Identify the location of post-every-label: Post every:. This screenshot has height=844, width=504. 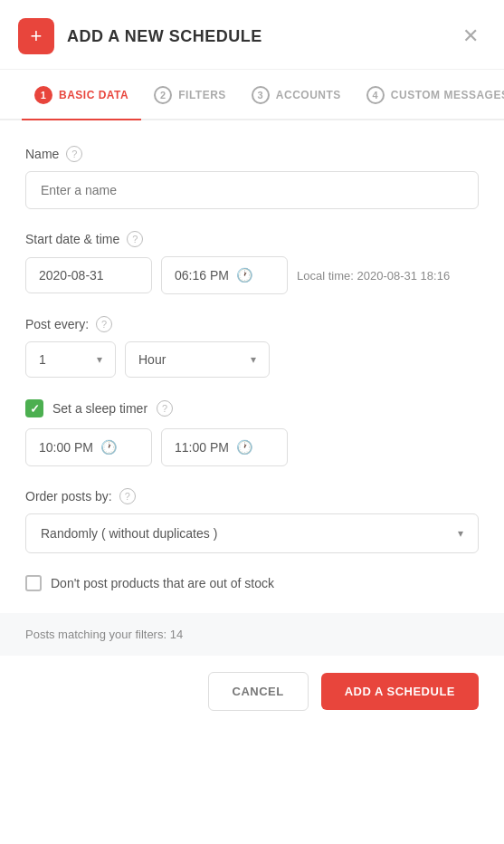
(57, 324).